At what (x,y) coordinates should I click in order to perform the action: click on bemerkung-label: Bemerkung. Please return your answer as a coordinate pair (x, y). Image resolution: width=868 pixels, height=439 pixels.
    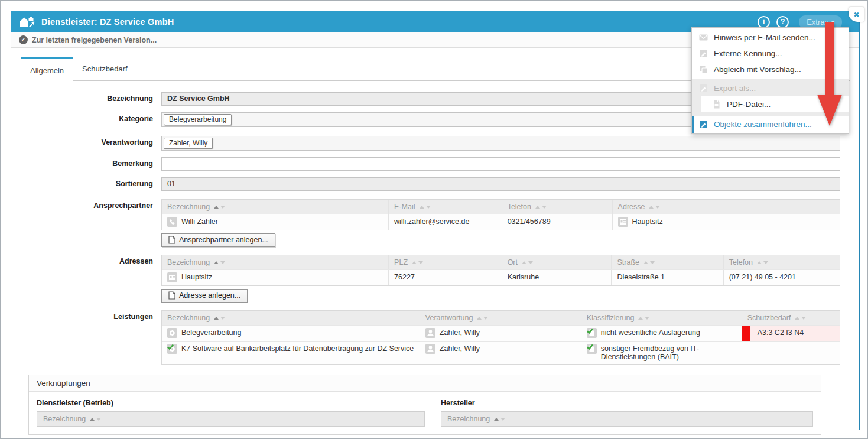
    Looking at the image, I should click on (86, 162).